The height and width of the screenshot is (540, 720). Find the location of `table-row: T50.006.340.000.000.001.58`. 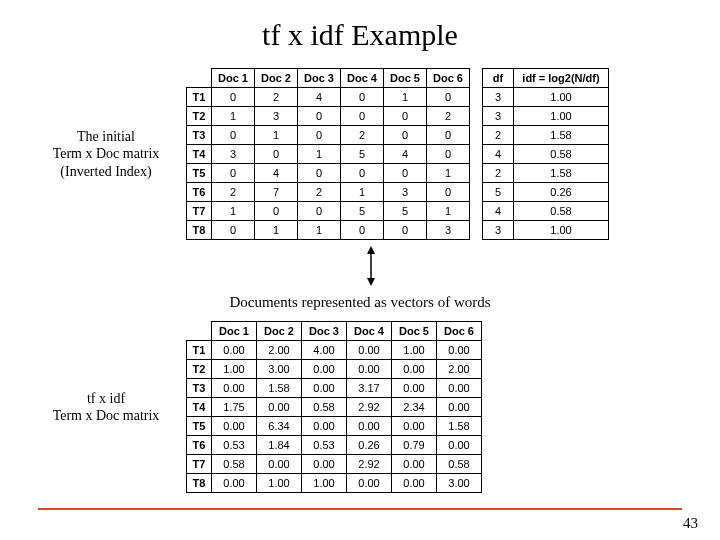

table-row: T50.006.340.000.000.001.58 is located at coordinates (334, 426).